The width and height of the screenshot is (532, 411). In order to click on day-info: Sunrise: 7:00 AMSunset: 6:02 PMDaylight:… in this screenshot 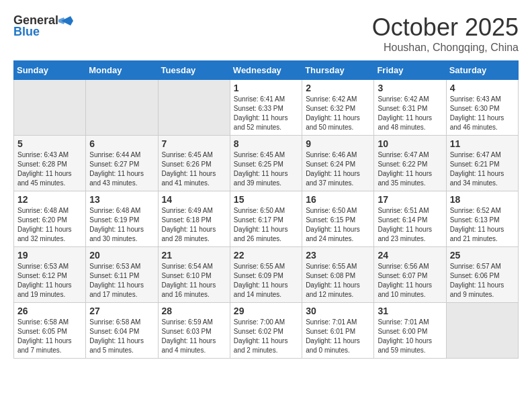, I will do `click(266, 336)`.